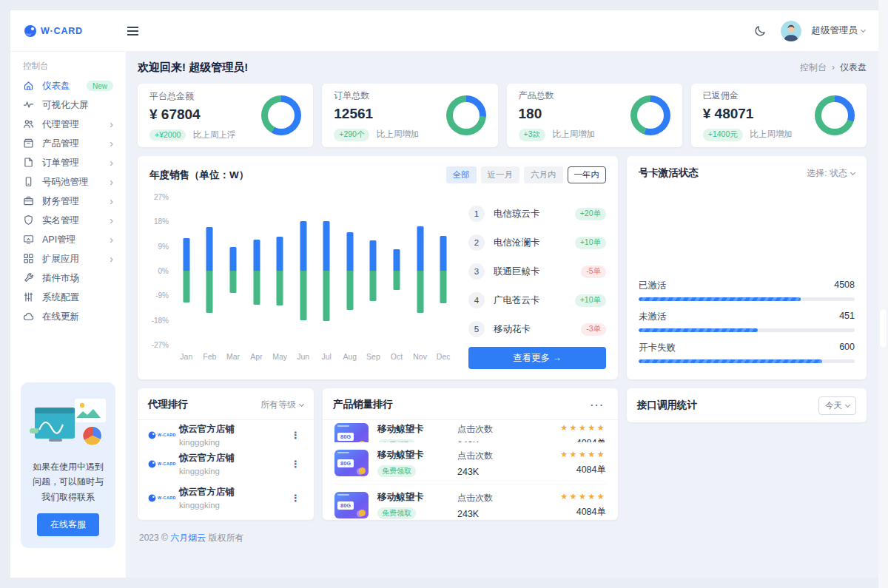 The image size is (888, 588). I want to click on product-sales-card: 产品销量排行 ··· 80G 移动鲸望卡 免费领取 点击次数, so click(471, 454).